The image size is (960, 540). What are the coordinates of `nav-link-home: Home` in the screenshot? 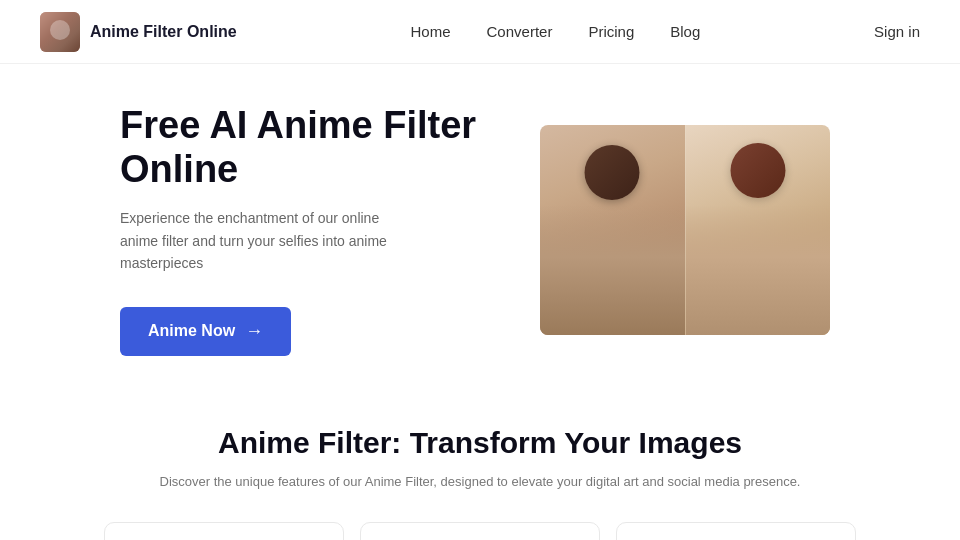 It's located at (431, 32).